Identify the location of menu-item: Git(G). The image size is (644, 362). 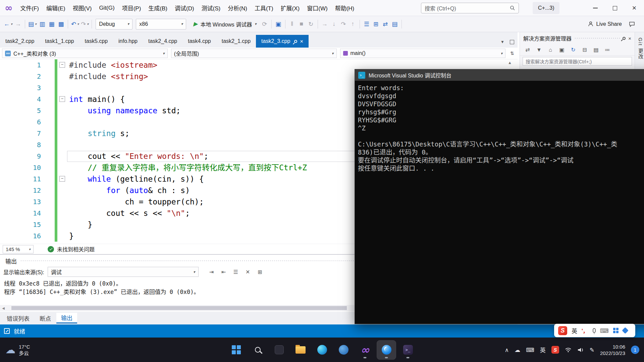
(107, 8).